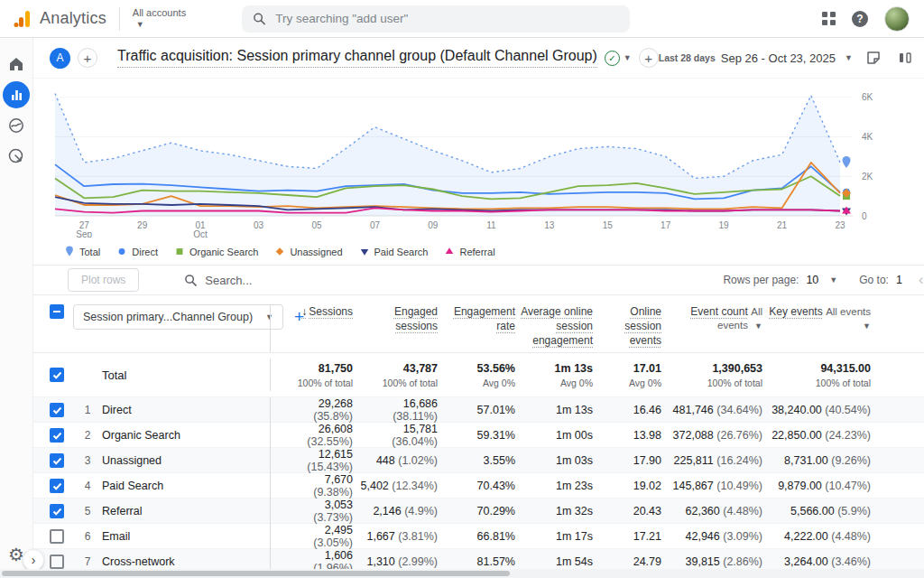  What do you see at coordinates (16, 64) in the screenshot?
I see `sidebar-item-home` at bounding box center [16, 64].